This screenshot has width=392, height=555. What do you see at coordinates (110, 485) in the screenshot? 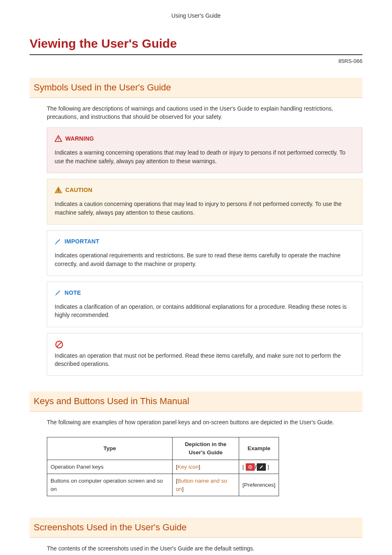
I see `td-type: Buttons on computer operation screen and…` at bounding box center [110, 485].